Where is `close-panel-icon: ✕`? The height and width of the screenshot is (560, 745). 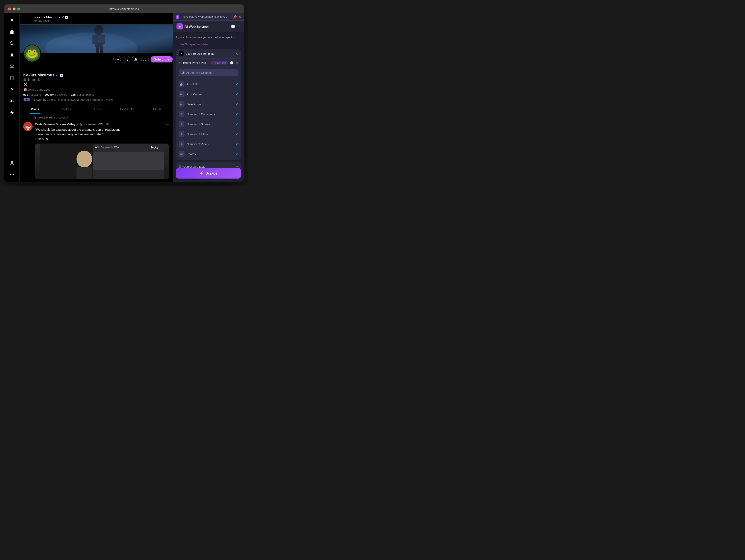 close-panel-icon: ✕ is located at coordinates (239, 26).